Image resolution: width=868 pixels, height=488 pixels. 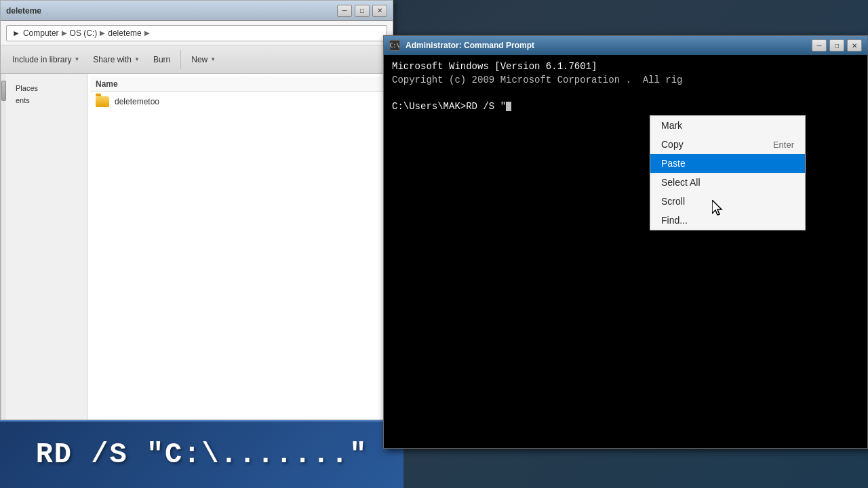 What do you see at coordinates (137, 102) in the screenshot?
I see `file-name: deletemetoo` at bounding box center [137, 102].